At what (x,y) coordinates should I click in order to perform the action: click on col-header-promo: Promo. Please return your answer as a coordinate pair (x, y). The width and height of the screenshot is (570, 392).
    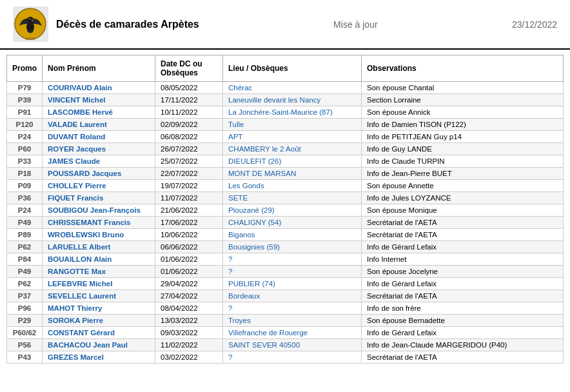
    Looking at the image, I should click on (25, 68).